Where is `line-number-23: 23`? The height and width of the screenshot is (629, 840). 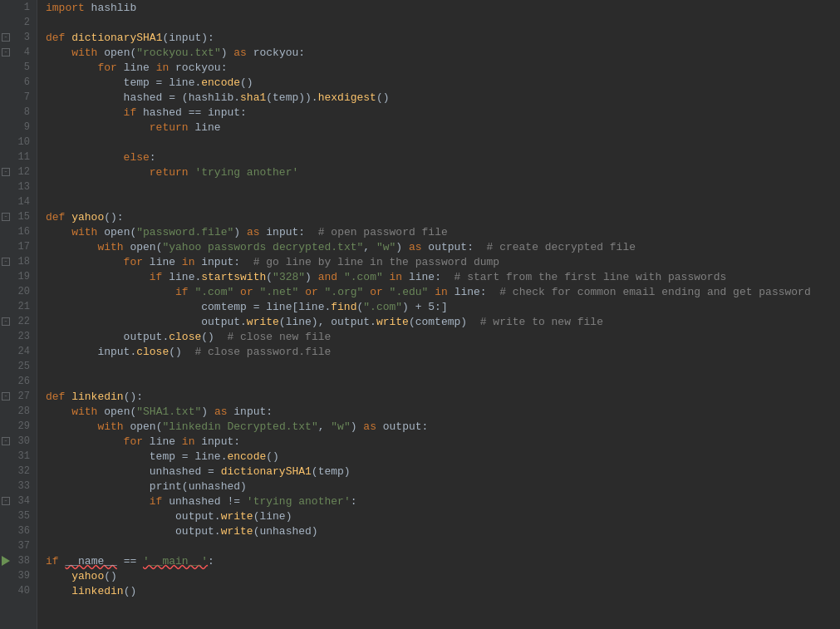 line-number-23: 23 is located at coordinates (18, 337).